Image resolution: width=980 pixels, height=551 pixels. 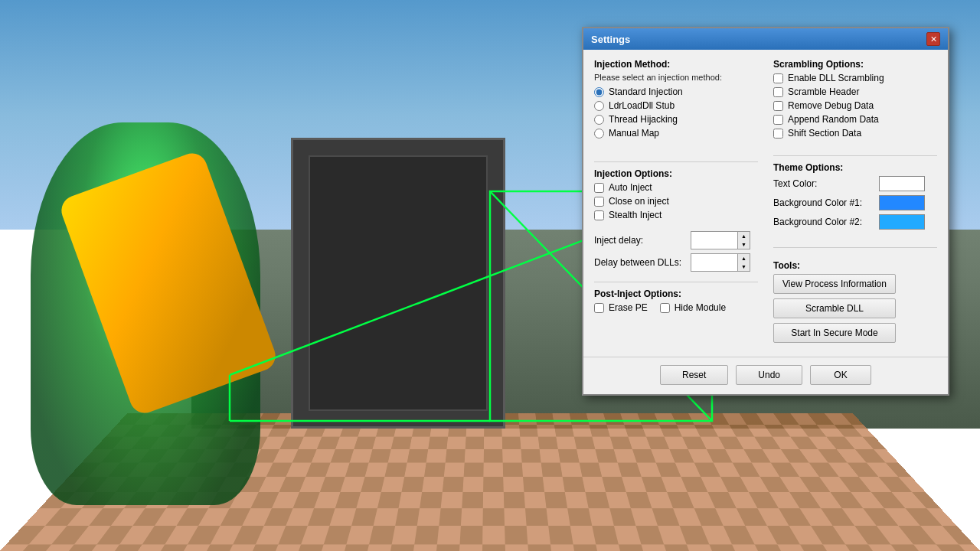 What do you see at coordinates (743, 259) in the screenshot?
I see `delay-between-dlls-up: ▲` at bounding box center [743, 259].